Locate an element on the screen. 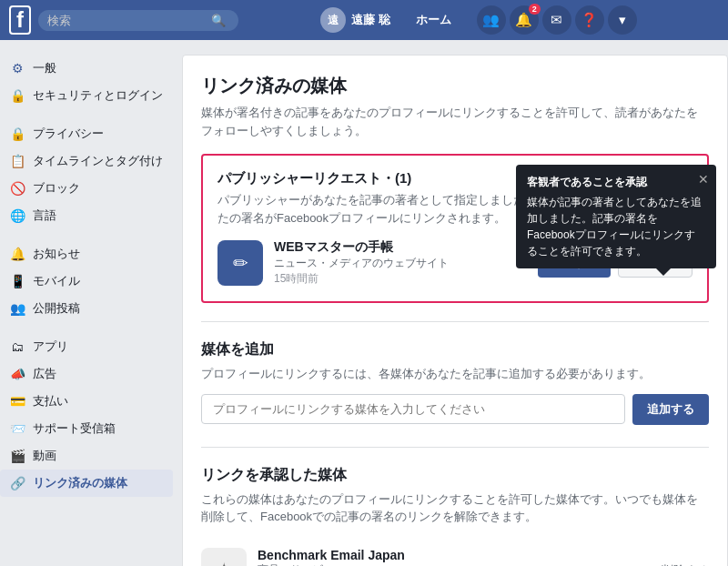 The width and height of the screenshot is (728, 566). linked-icon-symbol: ✦ is located at coordinates (224, 562).